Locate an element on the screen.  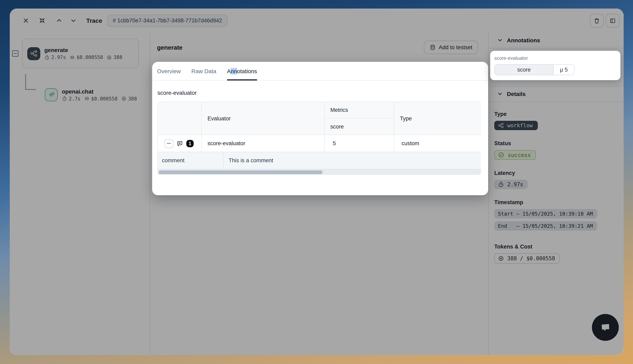
collapse-row-button is located at coordinates (169, 144).